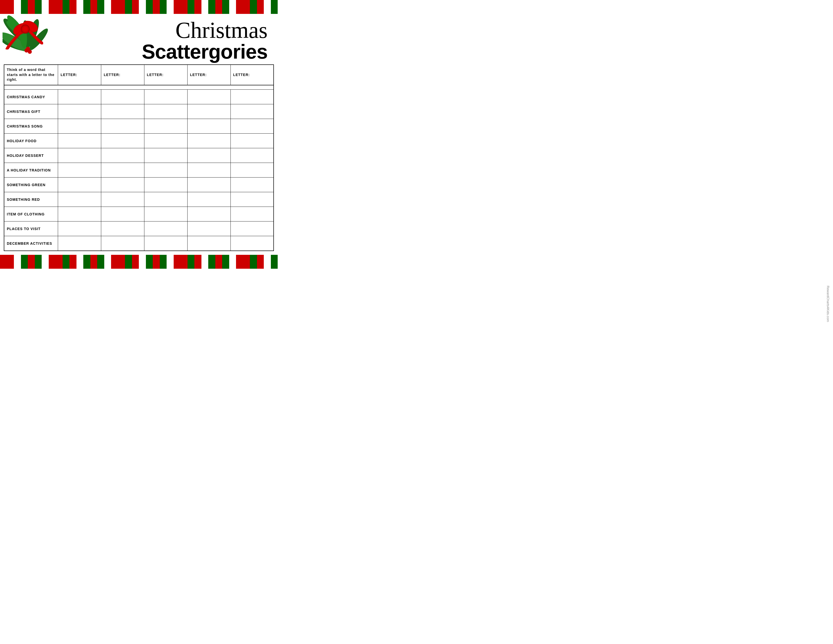 This screenshot has height=644, width=833. What do you see at coordinates (252, 75) in the screenshot?
I see `letter-header-5: LETTER:` at bounding box center [252, 75].